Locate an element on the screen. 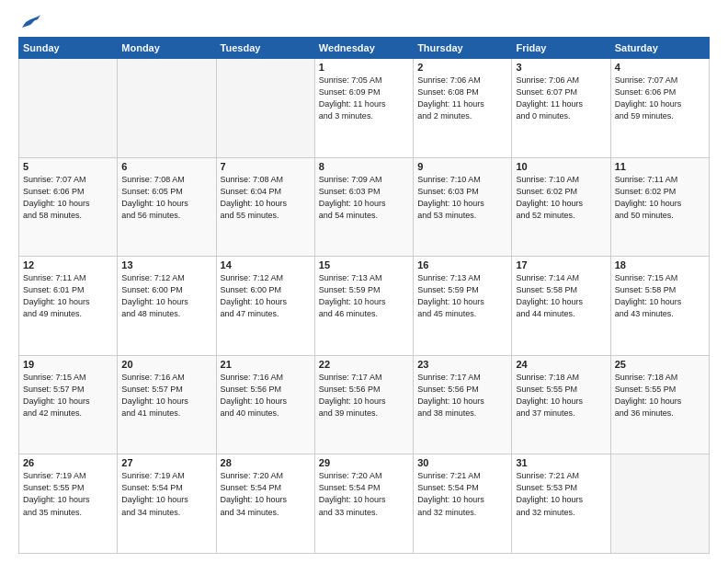  day-info: Sunrise: 7:05 AM Sunset: 6:09 PM Dayligh… is located at coordinates (364, 98).